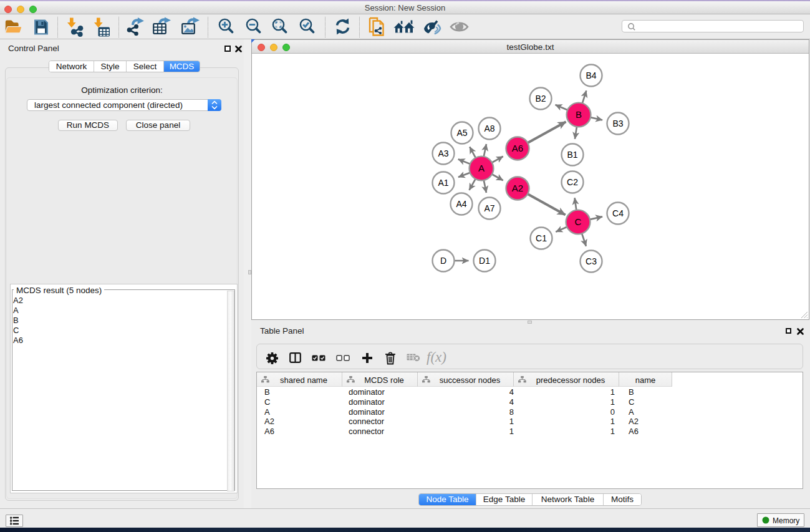  I want to click on svg-text: A2, so click(518, 188).